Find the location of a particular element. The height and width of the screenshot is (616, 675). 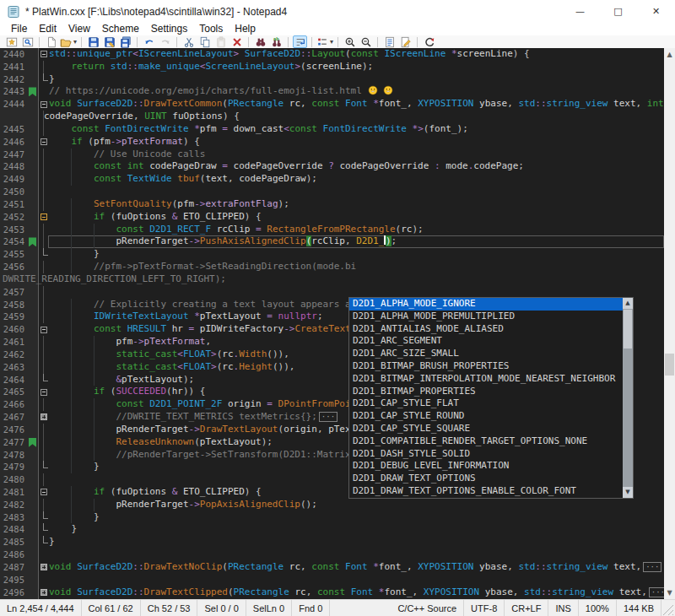

autocomplete-item: D2D1_ALPHA_MODE_IGNORE is located at coordinates (491, 304).